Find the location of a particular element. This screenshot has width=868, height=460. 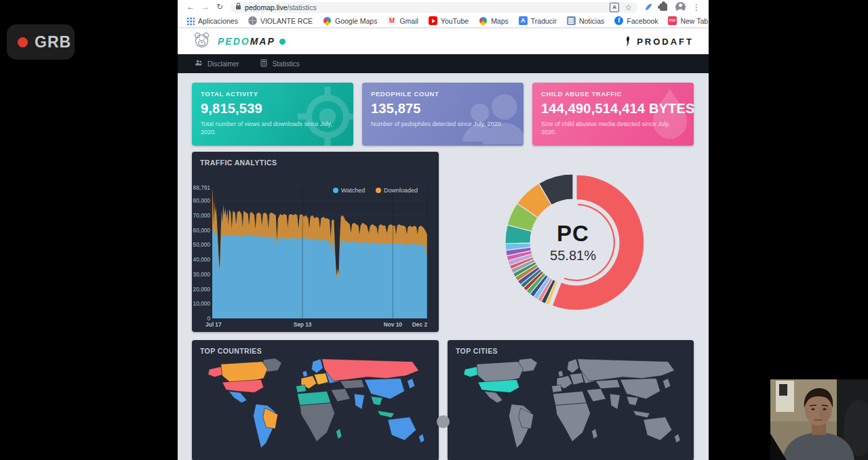

bookmark-label: Aplicaciones is located at coordinates (218, 21).